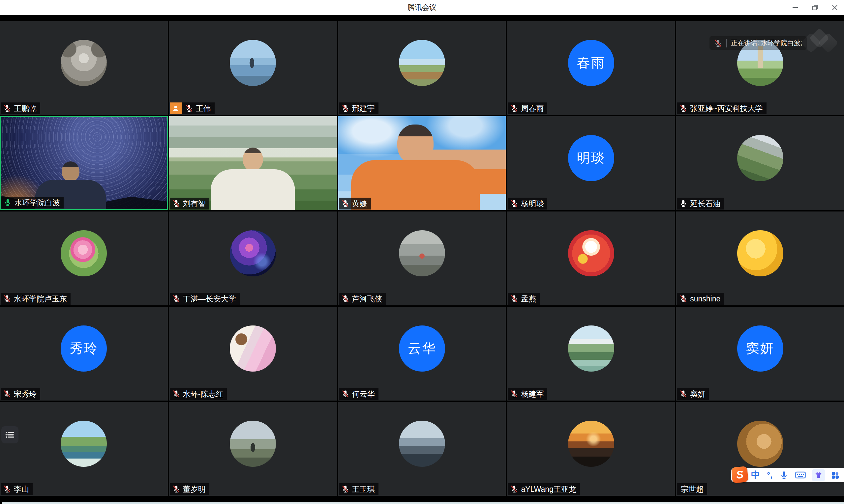 This screenshot has height=504, width=844. I want to click on ime-voice-input-button, so click(784, 475).